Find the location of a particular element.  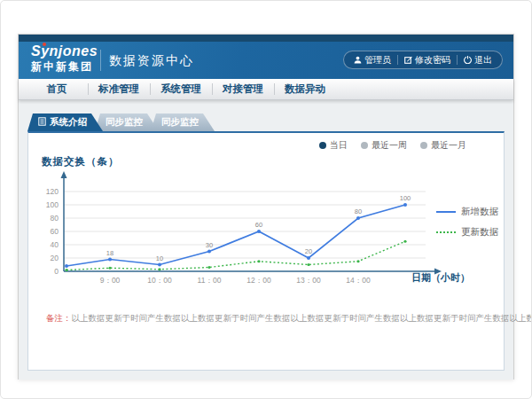

svg-text: 30 is located at coordinates (209, 245).